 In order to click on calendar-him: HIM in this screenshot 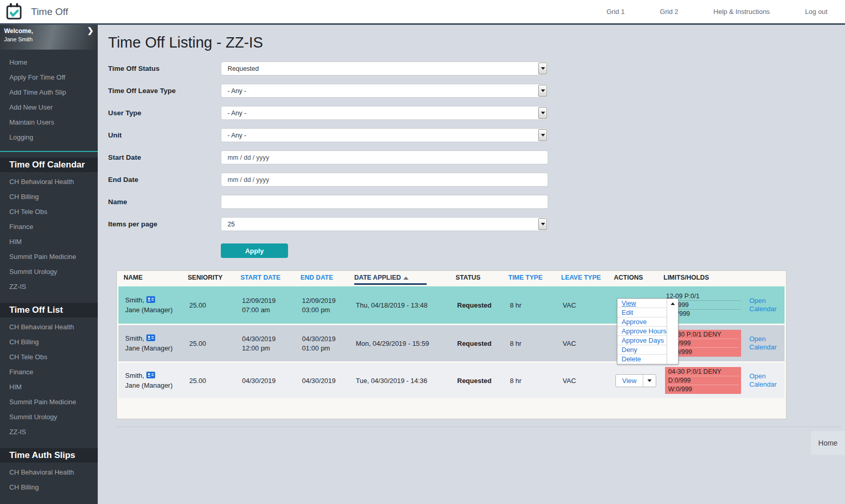, I will do `click(49, 242)`.